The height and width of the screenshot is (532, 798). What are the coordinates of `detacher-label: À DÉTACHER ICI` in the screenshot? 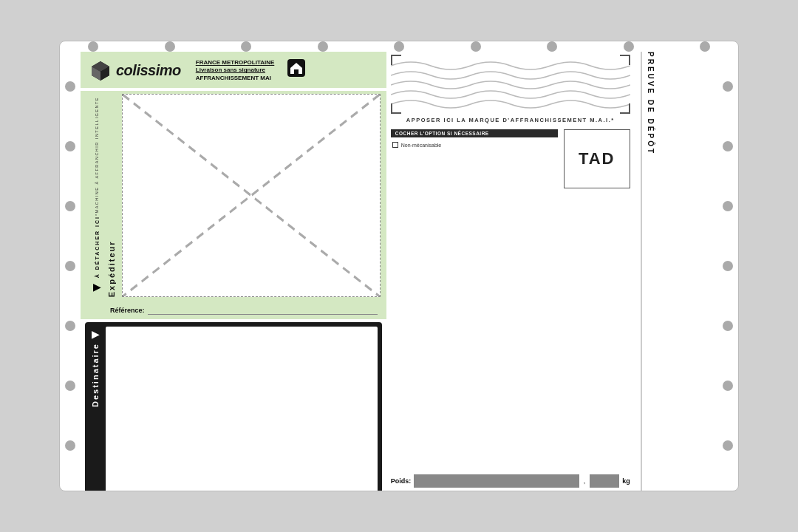 It's located at (98, 247).